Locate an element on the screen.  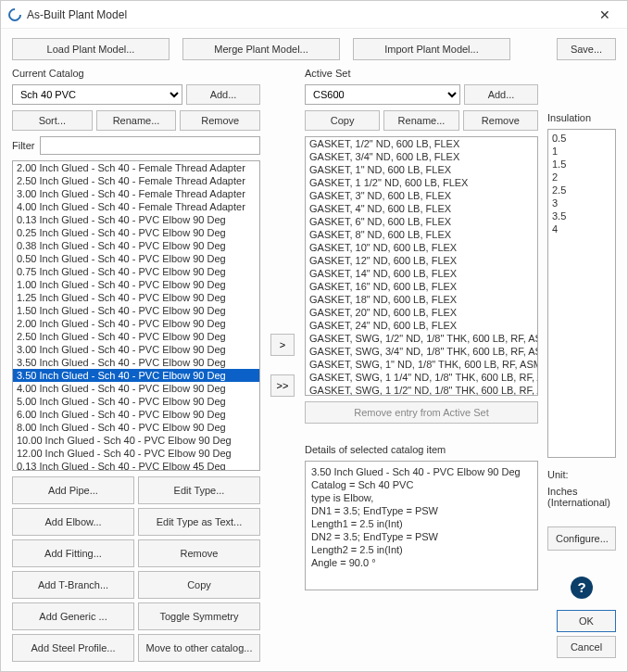
active-set-listbox: GASKET, 1/2" ND, 600 LB, FLEXGASKET, 3/4… is located at coordinates (421, 266).